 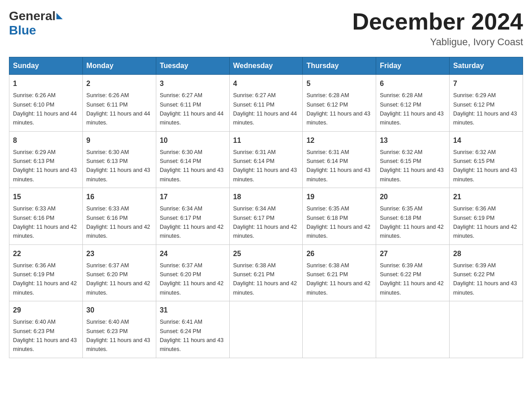 What do you see at coordinates (36, 23) in the screenshot?
I see `logo: General Blue` at bounding box center [36, 23].